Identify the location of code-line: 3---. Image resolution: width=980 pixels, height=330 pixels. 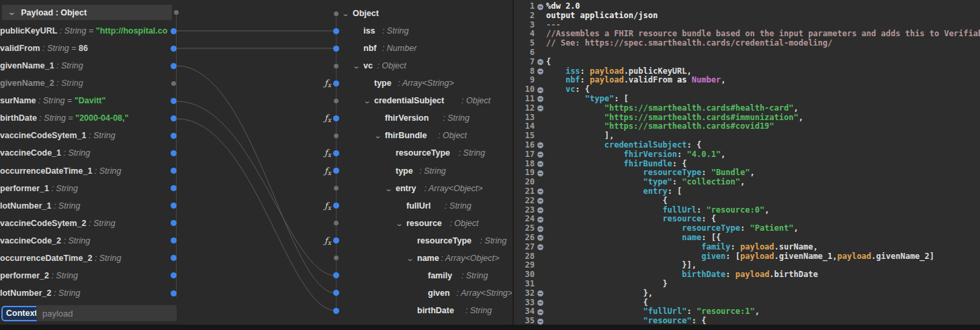
(747, 25).